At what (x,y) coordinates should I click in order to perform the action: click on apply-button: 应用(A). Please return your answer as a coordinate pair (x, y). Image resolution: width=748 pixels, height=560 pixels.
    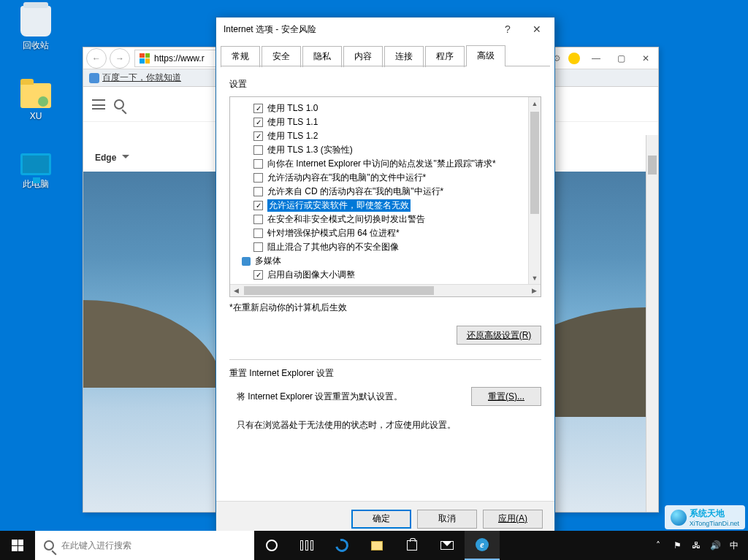
    Looking at the image, I should click on (513, 519).